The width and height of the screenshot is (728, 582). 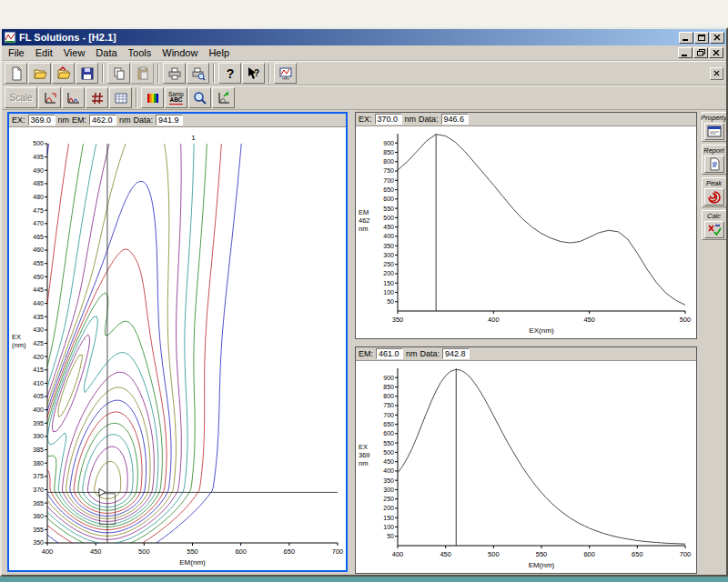 I want to click on scale-button: Scale, so click(x=21, y=98).